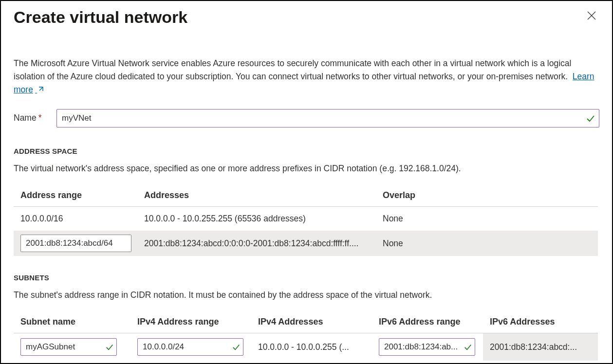 The image size is (613, 364). Describe the element at coordinates (427, 347) in the screenshot. I see `ipv6-range-cell` at that location.